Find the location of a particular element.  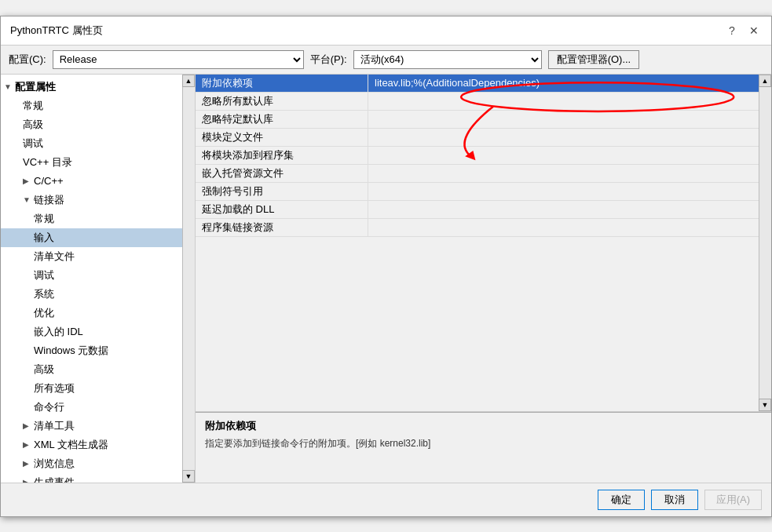

sidebar-item-linker-adv: 高级 is located at coordinates (91, 370).